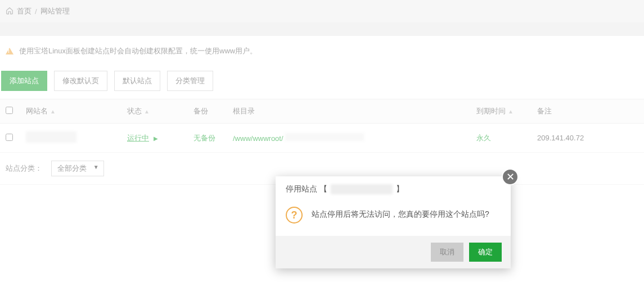  What do you see at coordinates (485, 252) in the screenshot?
I see `confirm-button: 确定` at bounding box center [485, 252].